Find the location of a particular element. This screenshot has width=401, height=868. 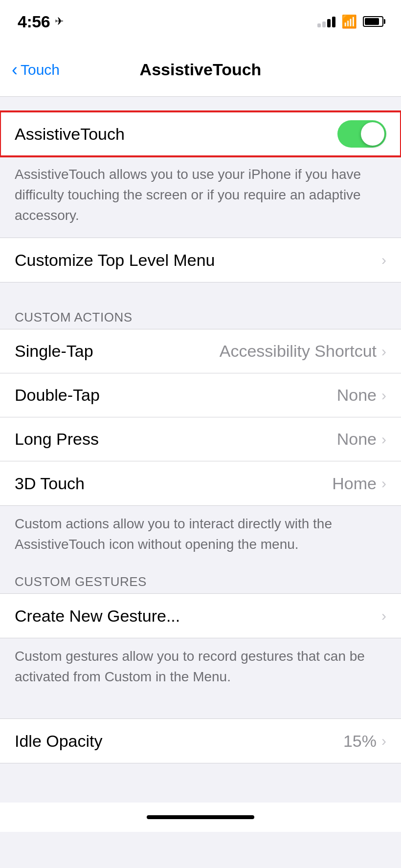

custom-gestures-header: CUSTOM GESTURES is located at coordinates (200, 580).